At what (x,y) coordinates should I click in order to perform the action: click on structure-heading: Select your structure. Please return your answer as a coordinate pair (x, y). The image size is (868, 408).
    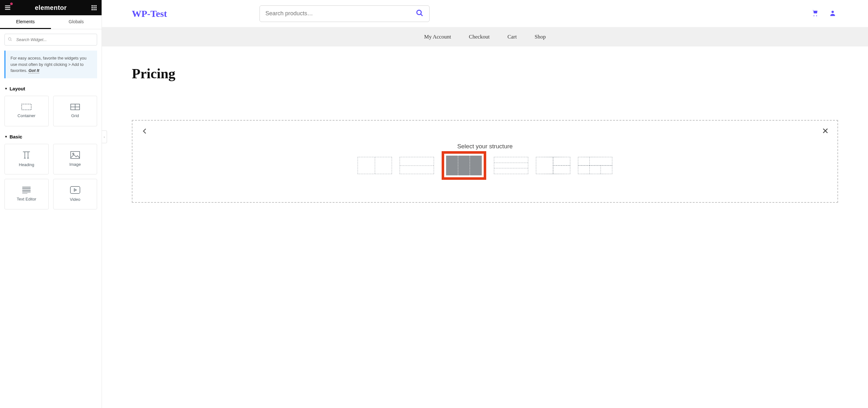
    Looking at the image, I should click on (485, 146).